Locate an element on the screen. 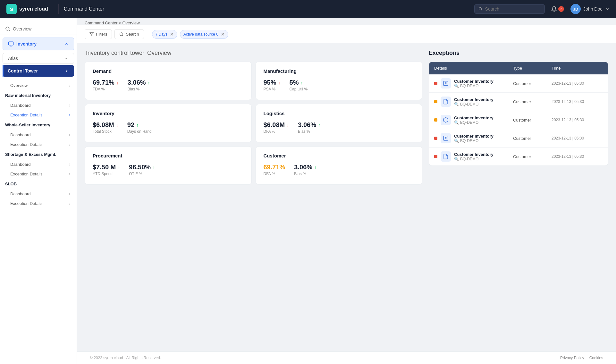 This screenshot has height=364, width=616. col-type: Type is located at coordinates (532, 68).